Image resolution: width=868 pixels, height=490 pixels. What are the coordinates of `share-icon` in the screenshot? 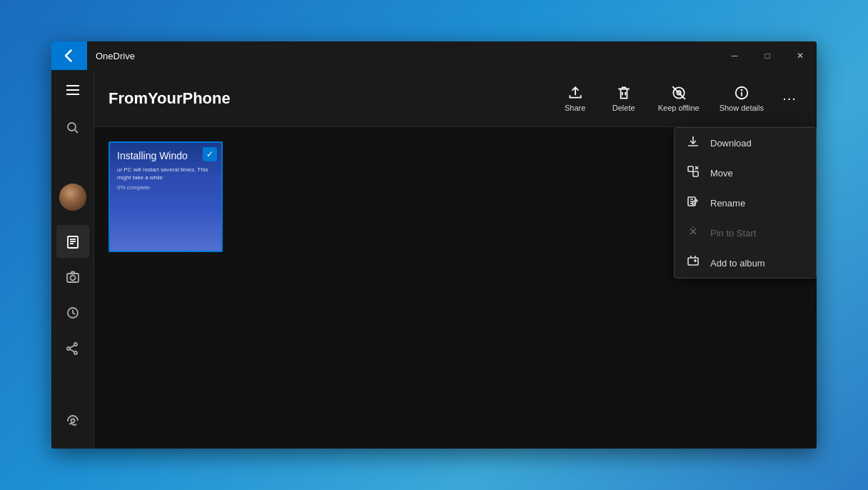 It's located at (575, 93).